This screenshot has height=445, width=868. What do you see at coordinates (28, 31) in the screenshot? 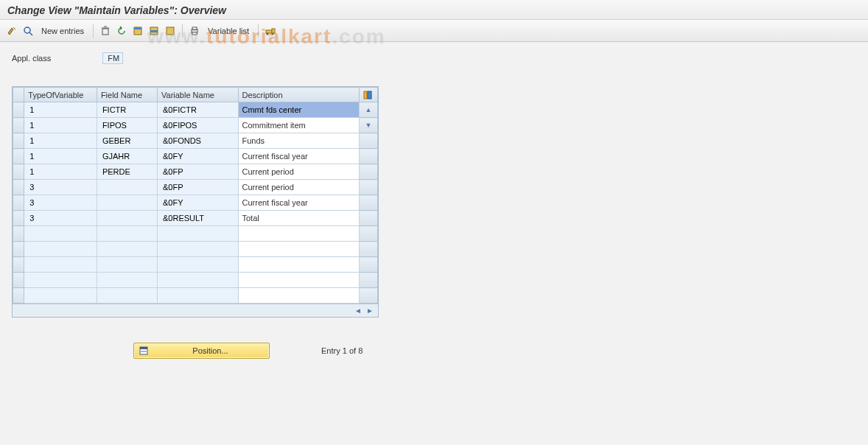
I see `other-view-icon` at bounding box center [28, 31].